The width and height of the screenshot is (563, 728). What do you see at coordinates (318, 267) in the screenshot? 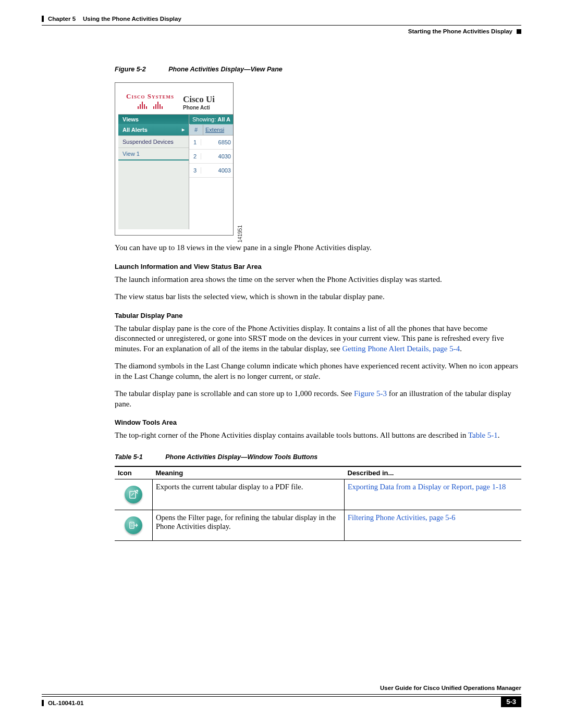
I see `heading-launch-info: Launch Information and View Status Bar A…` at bounding box center [318, 267].